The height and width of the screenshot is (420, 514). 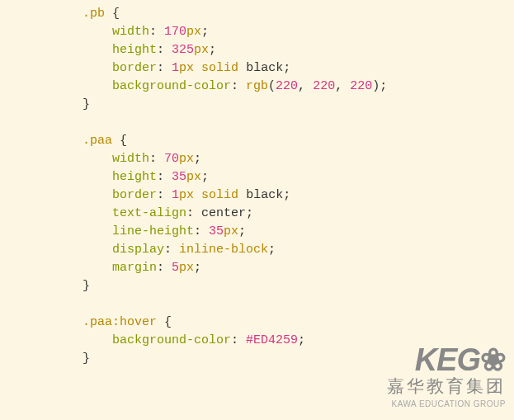 I want to click on css-number: 5, so click(x=175, y=267).